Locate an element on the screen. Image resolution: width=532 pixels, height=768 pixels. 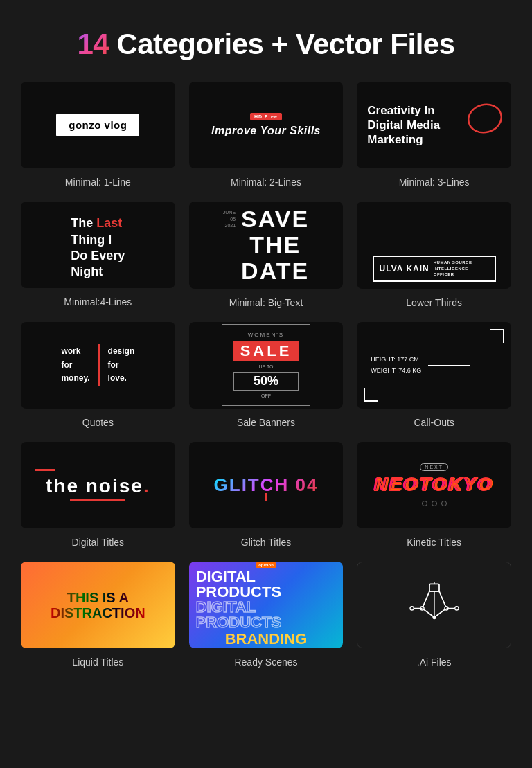
card-glitch-titles: GLITCH 04 Glitch Titles is located at coordinates (266, 494).